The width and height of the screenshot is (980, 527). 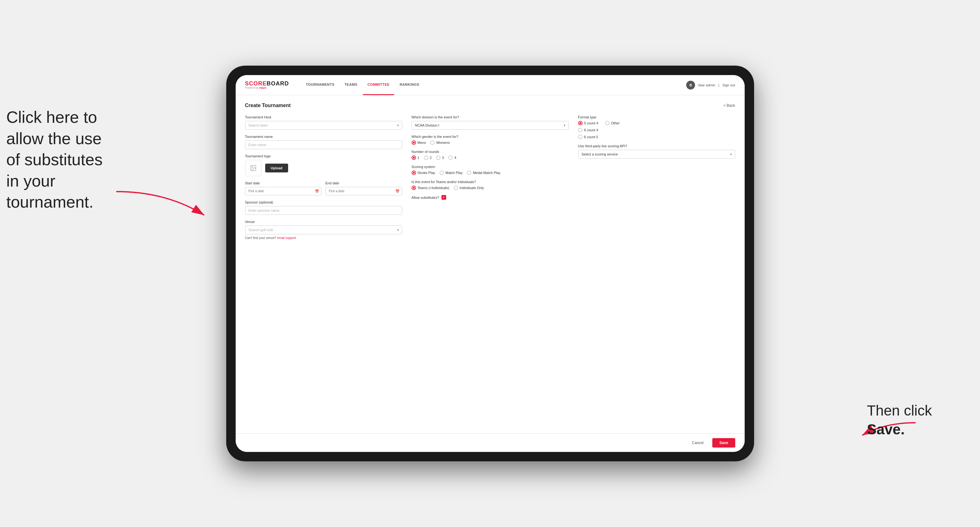 I want to click on event-type-label: Is this event for Teams and/or Individua…, so click(x=490, y=182).